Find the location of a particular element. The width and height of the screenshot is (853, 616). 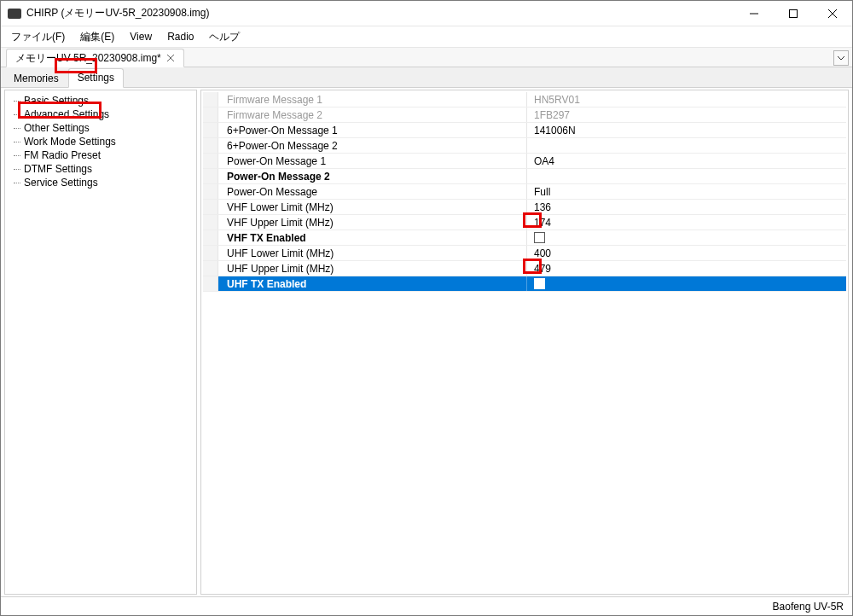

settings-row-value: 479 is located at coordinates (687, 268).